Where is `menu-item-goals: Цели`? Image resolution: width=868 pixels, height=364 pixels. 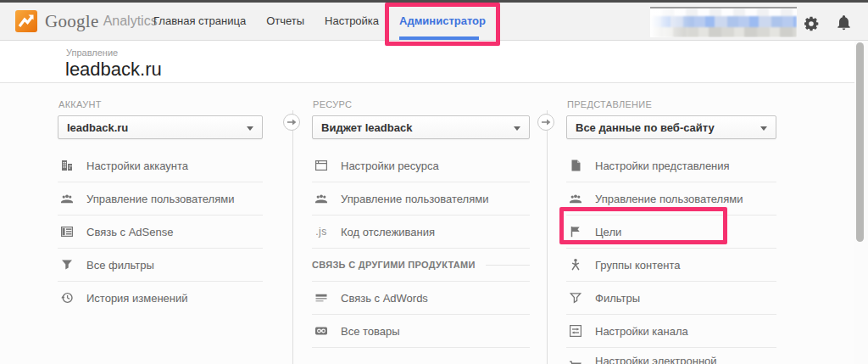
menu-item-goals: Цели is located at coordinates (671, 231).